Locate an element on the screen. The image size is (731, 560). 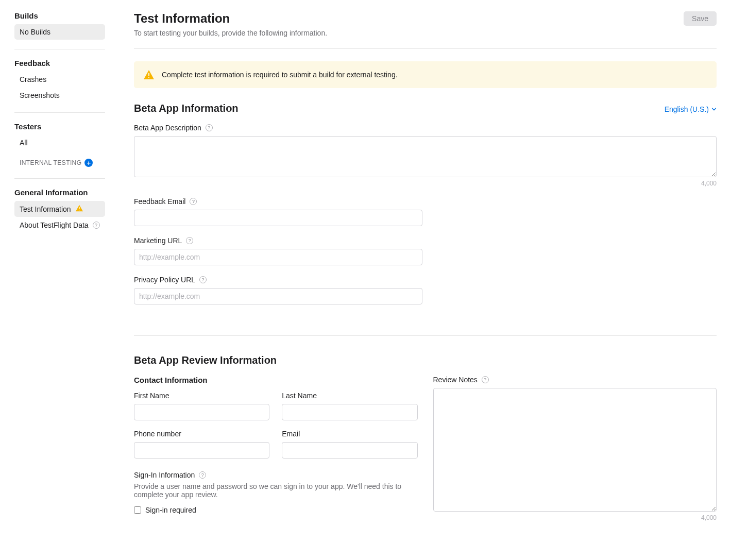
sidebar-item-label: Test Information is located at coordinates (45, 209).